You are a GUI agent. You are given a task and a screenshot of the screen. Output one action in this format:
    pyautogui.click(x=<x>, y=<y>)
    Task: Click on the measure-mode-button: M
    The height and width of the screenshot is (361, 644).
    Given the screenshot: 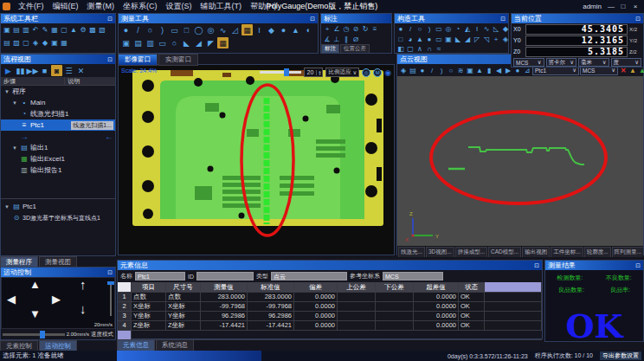 What is the action you would take?
    pyautogui.click(x=377, y=73)
    